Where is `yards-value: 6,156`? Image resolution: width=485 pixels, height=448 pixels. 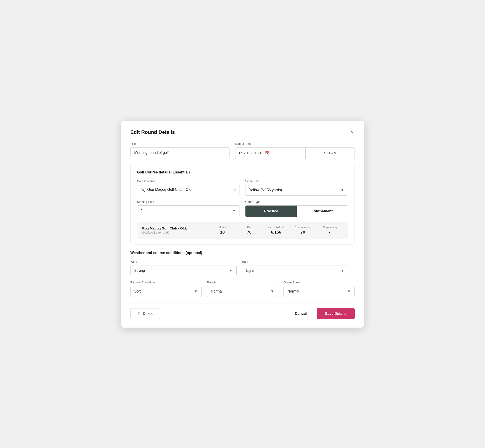 yards-value: 6,156 is located at coordinates (276, 232).